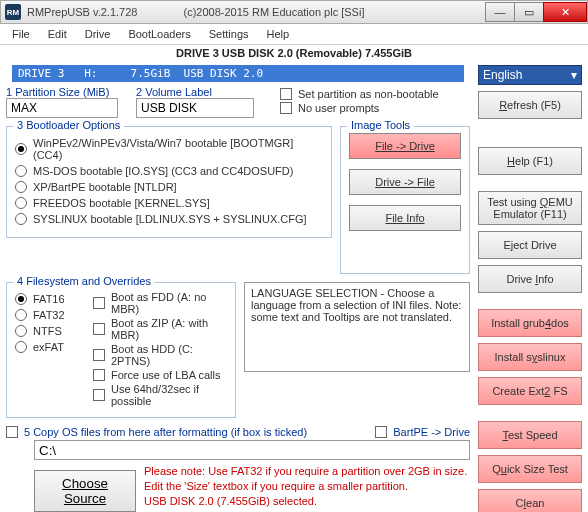  I want to click on test-qemu-button: Test using QEMU Emulator (F11), so click(530, 208).